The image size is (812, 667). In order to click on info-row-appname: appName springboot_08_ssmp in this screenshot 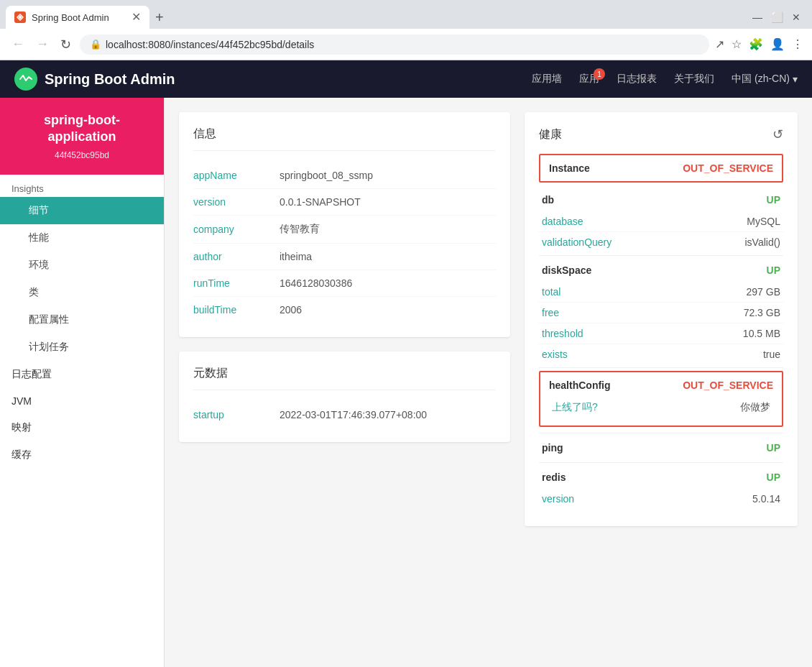, I will do `click(345, 175)`.